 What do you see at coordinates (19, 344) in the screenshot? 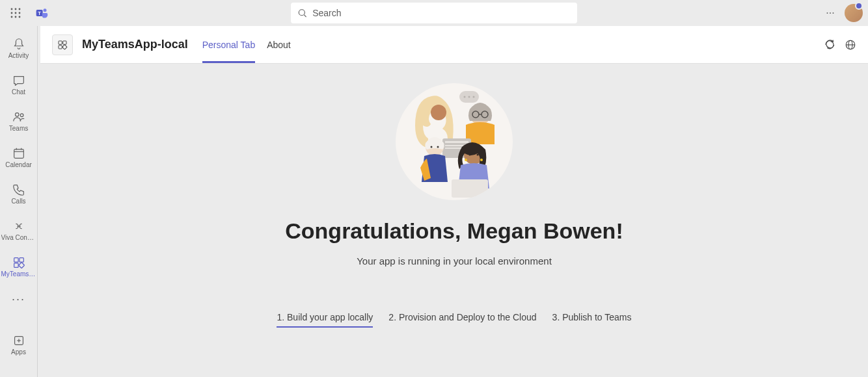
I see `rail-item-apps: Apps` at bounding box center [19, 344].